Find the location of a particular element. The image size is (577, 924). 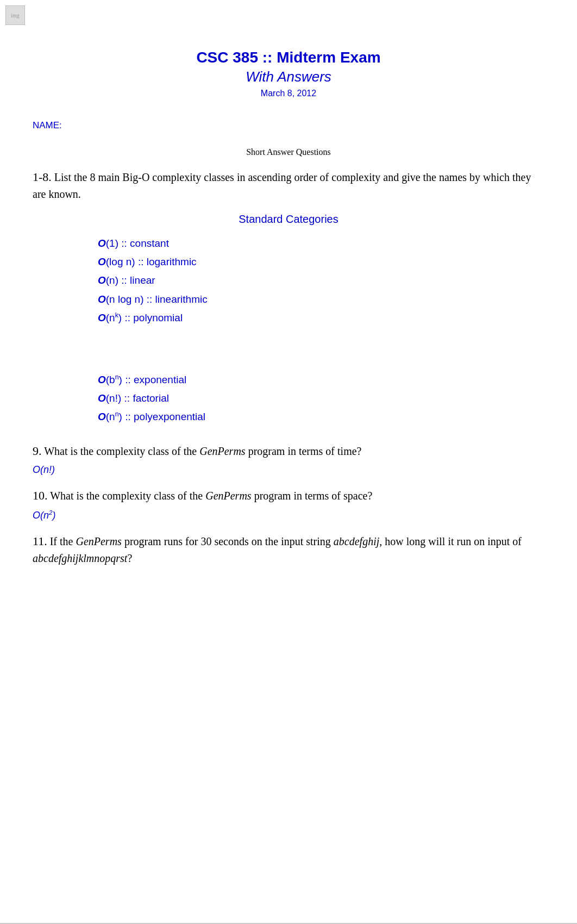

exam-date: March 8, 2012 is located at coordinates (288, 93).